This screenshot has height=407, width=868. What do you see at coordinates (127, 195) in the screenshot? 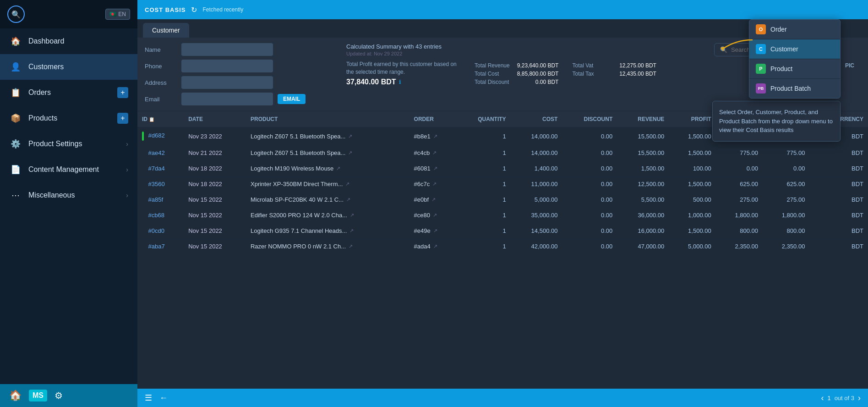
I see `arrow-icon-miscellaneous: ›` at bounding box center [127, 195].